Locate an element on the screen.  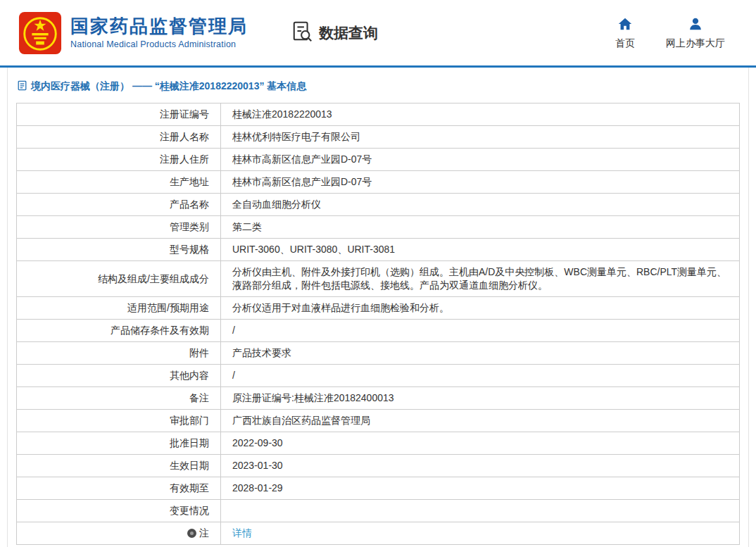
field-value: 第二类 is located at coordinates (480, 227).